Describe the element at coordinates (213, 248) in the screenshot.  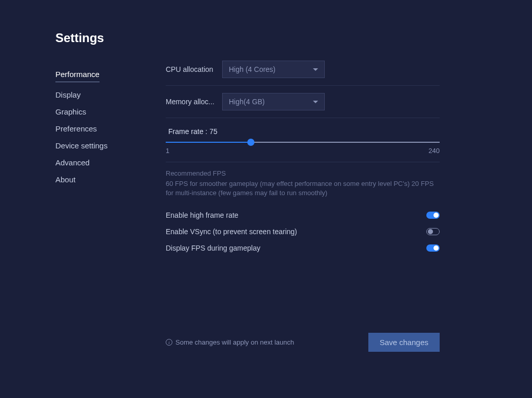
I see `display-fps-label: Display FPS during gameplay` at that location.